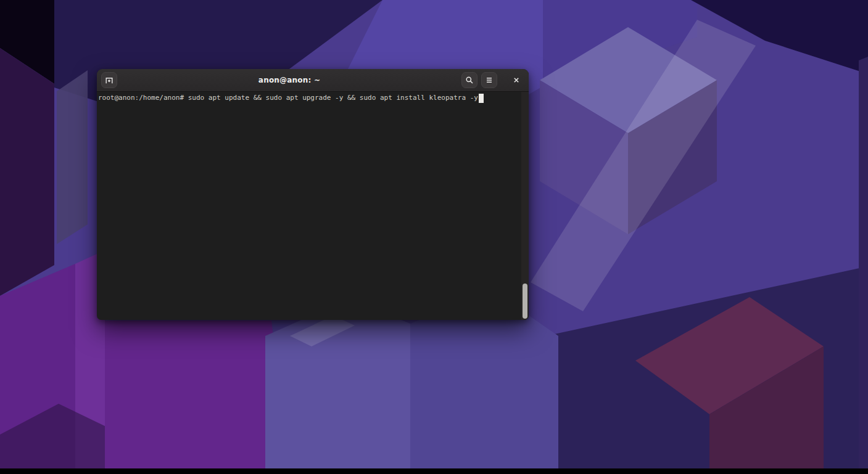 The width and height of the screenshot is (868, 474). I want to click on close-button, so click(516, 80).